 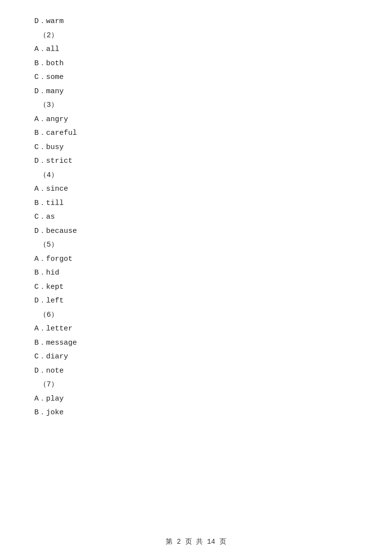 What do you see at coordinates (196, 343) in the screenshot?
I see `question-line-q6-b: B．message` at bounding box center [196, 343].